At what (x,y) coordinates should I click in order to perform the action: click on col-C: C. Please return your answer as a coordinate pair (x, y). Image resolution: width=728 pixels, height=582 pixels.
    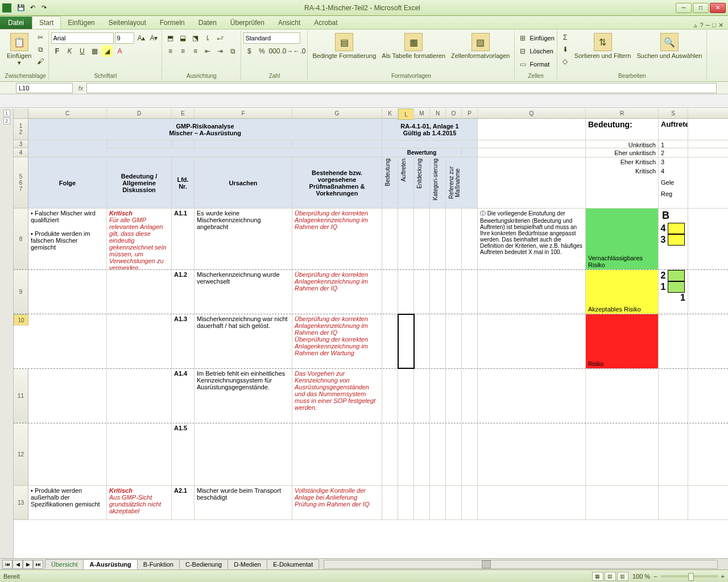
    Looking at the image, I should click on (68, 114).